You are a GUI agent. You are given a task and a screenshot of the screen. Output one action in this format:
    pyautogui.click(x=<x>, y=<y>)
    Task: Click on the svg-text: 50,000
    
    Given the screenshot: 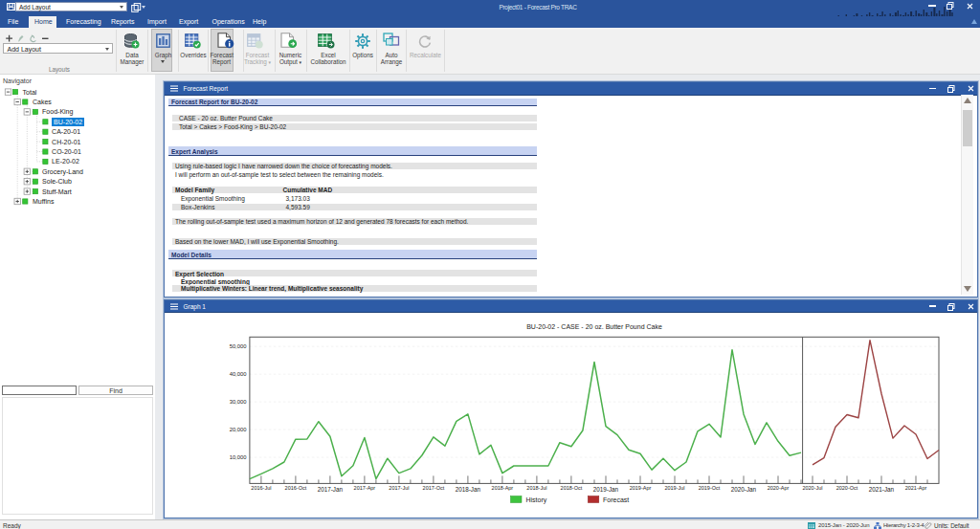 What is the action you would take?
    pyautogui.click(x=238, y=346)
    